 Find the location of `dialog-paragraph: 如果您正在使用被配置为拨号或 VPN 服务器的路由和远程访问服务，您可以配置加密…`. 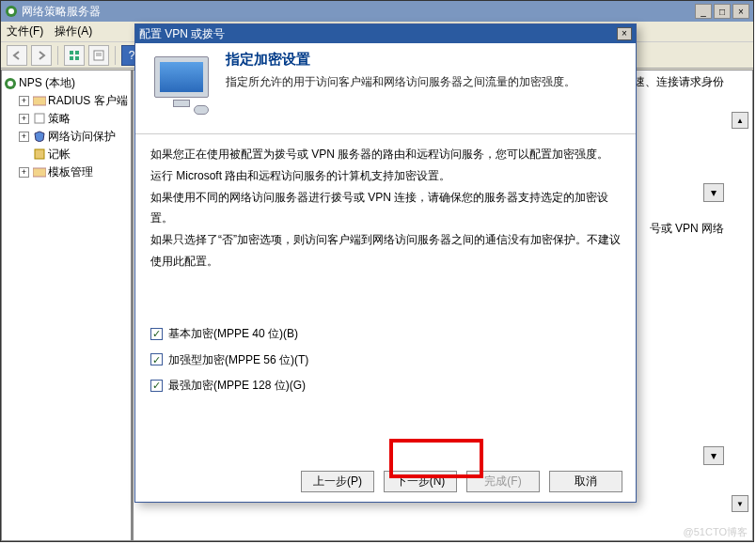

dialog-paragraph: 如果您正在使用被配置为拨号或 VPN 服务器的路由和远程访问服务，您可以配置加密… is located at coordinates (386, 154).